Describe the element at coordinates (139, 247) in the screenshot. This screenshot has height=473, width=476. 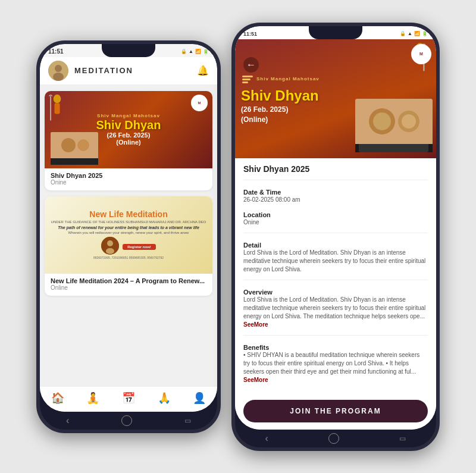
I see `nlm-register-btn: Register now!` at that location.